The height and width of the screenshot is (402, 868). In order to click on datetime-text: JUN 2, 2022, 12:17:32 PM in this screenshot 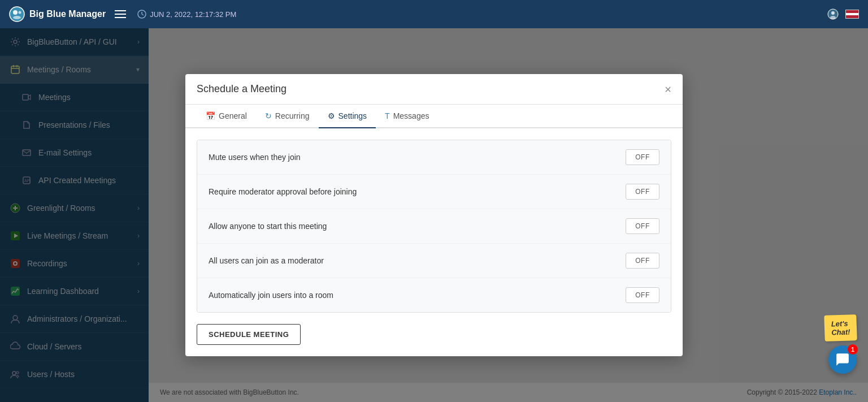, I will do `click(193, 15)`.